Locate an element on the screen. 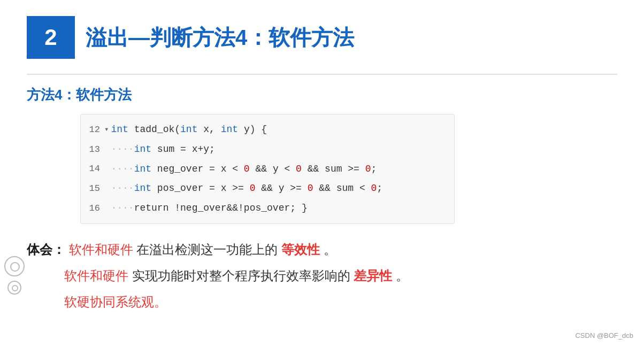 The image size is (644, 347). body-label: 体会： is located at coordinates (46, 249).